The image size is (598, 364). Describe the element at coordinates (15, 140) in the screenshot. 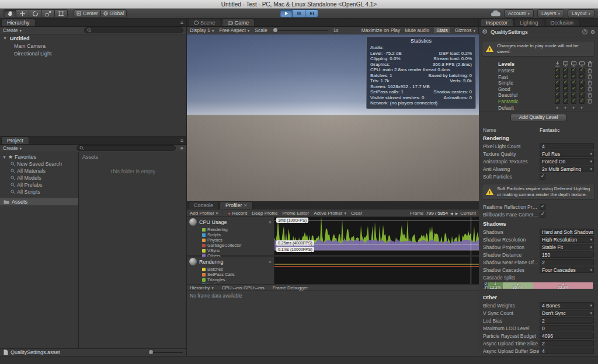

I see `tab-project: Project` at that location.